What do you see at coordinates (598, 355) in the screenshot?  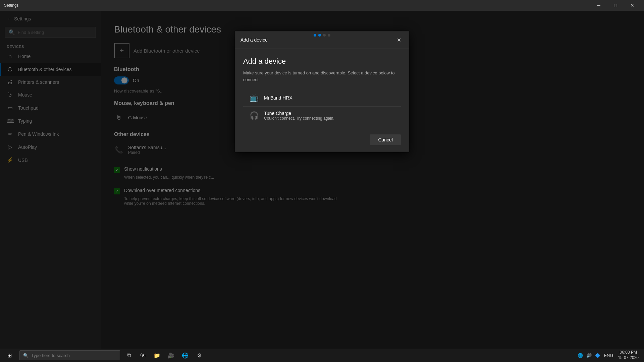 I see `bluetooth-sys-icon: 🔷` at bounding box center [598, 355].